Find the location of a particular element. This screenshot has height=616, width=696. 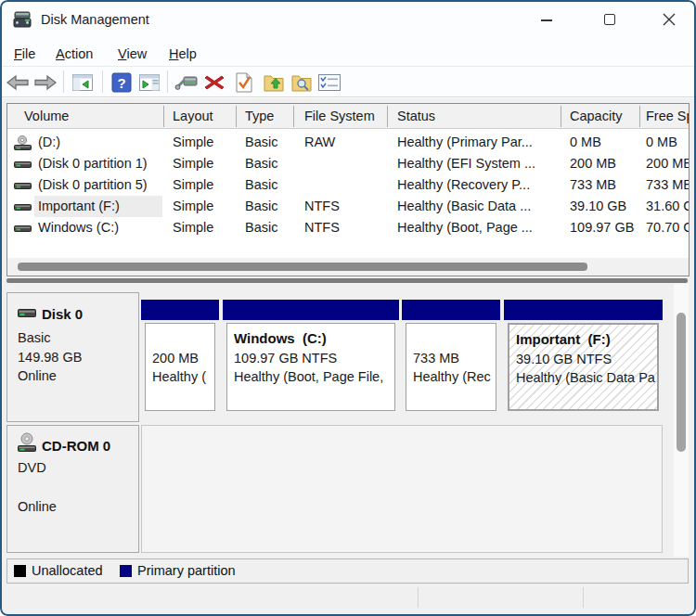

menu-action: Action is located at coordinates (74, 57).